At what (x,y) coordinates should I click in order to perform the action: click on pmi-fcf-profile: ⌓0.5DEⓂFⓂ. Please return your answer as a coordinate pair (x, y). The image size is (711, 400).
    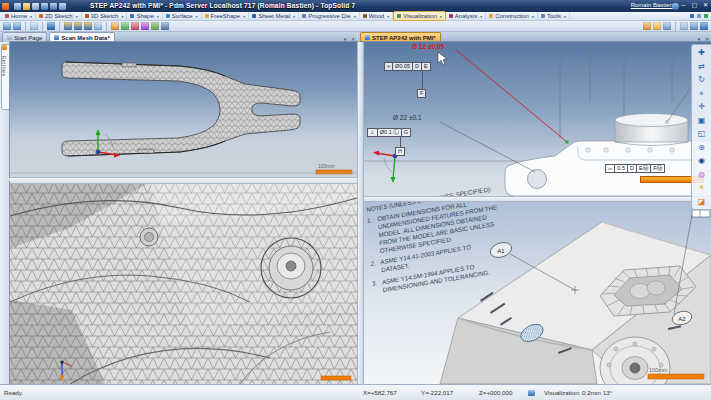
    Looking at the image, I should click on (635, 168).